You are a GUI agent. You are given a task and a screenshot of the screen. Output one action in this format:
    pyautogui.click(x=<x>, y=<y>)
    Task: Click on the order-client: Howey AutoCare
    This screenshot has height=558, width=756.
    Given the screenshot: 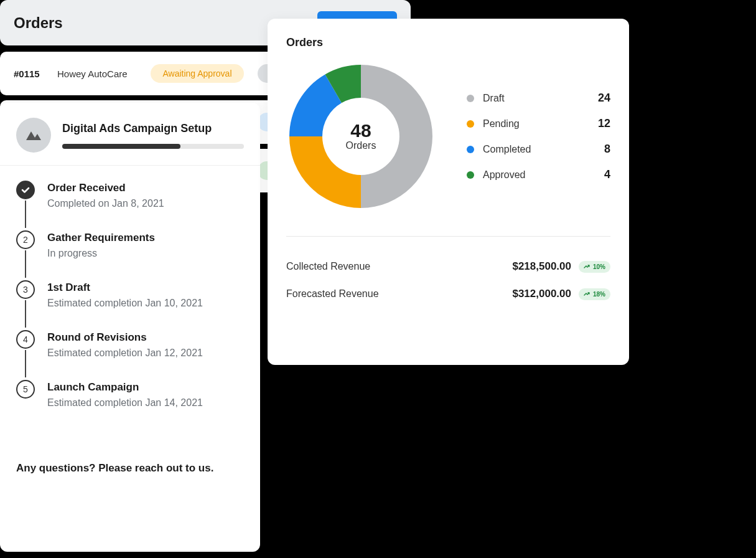 What is the action you would take?
    pyautogui.click(x=104, y=73)
    